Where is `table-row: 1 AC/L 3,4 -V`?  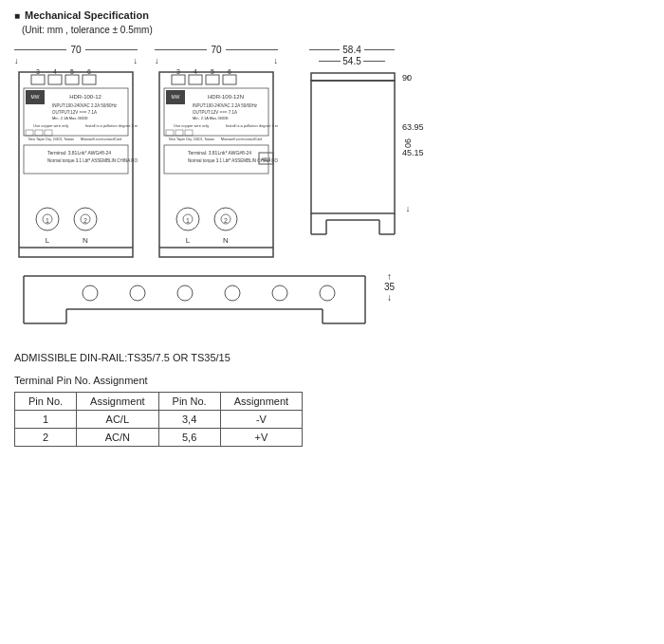
table-row: 1 AC/L 3,4 -V is located at coordinates (159, 419).